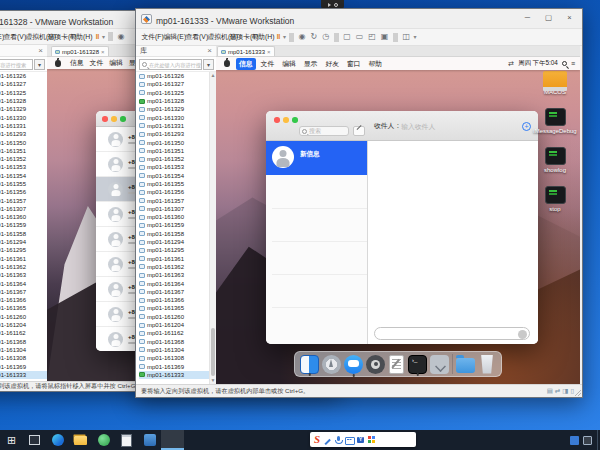 Image resolution: width=600 pixels, height=450 pixels. I want to click on vm-list-item: mp01-161361, so click(24, 259).